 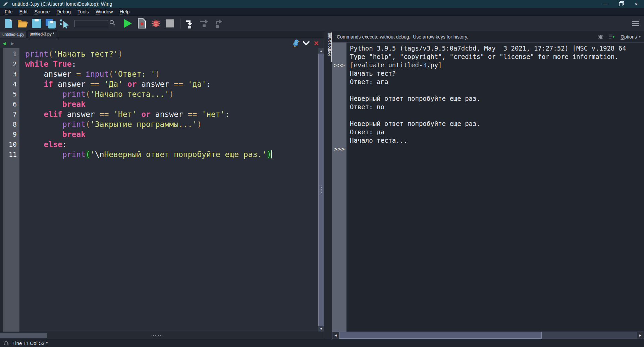 What do you see at coordinates (128, 23) in the screenshot?
I see `run-button` at bounding box center [128, 23].